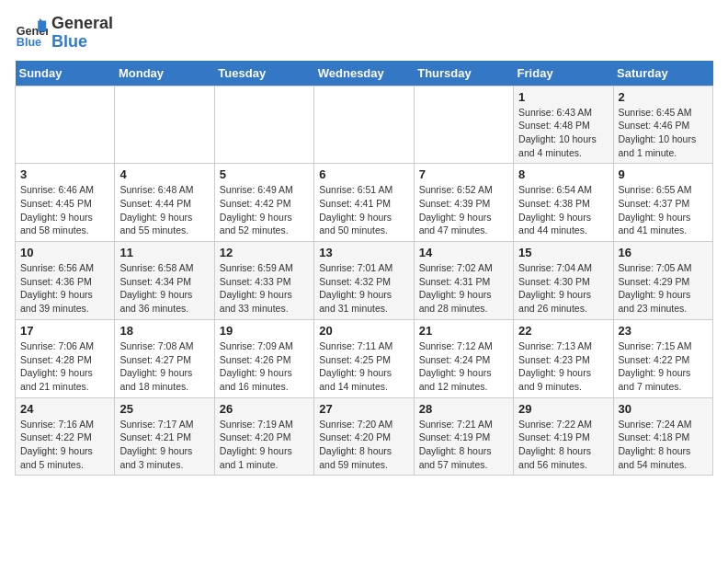 The image size is (728, 563). Describe the element at coordinates (364, 282) in the screenshot. I see `calendar-cell: 13Sunrise: 7:01 AM Sunset: 4:32 PM Dayli…` at that location.